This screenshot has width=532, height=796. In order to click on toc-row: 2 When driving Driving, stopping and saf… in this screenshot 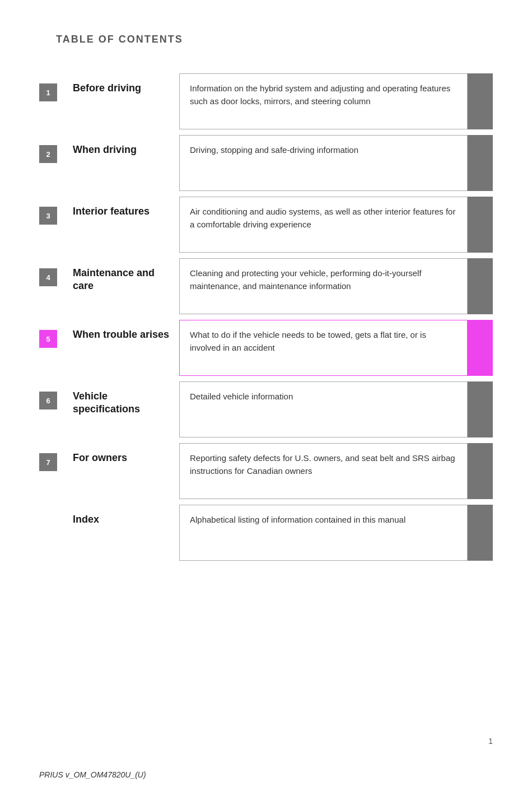, I will do `click(266, 163)`.